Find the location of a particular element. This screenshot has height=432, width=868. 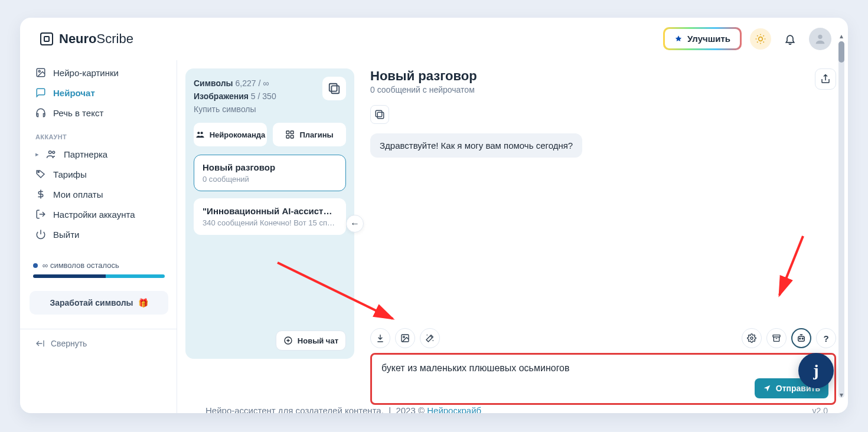

neuroteam-label: Нейрокоманда is located at coordinates (237, 135).